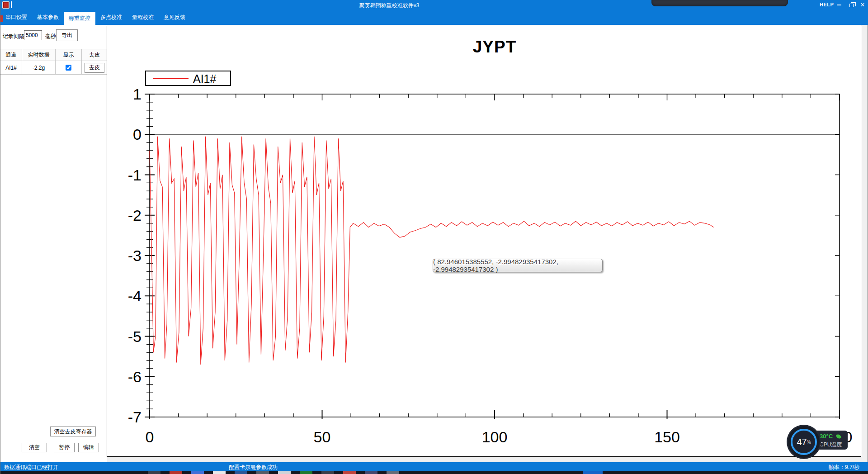  Describe the element at coordinates (39, 55) in the screenshot. I see `header-realtime-data: 实时数据` at that location.